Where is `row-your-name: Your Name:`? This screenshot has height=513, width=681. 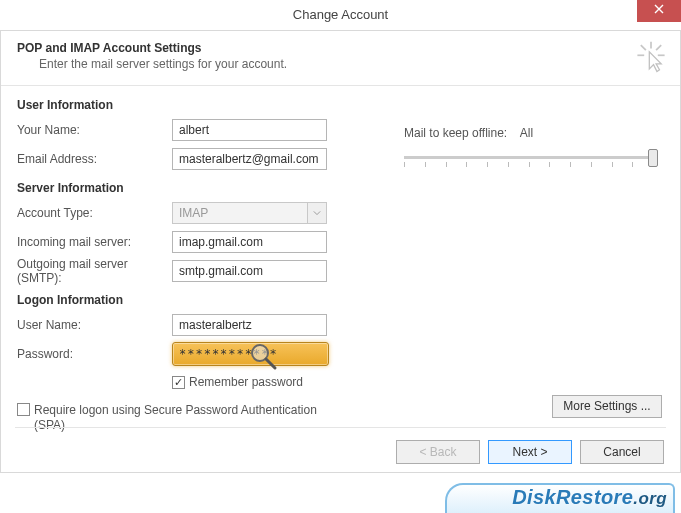 row-your-name: Your Name: is located at coordinates (197, 130).